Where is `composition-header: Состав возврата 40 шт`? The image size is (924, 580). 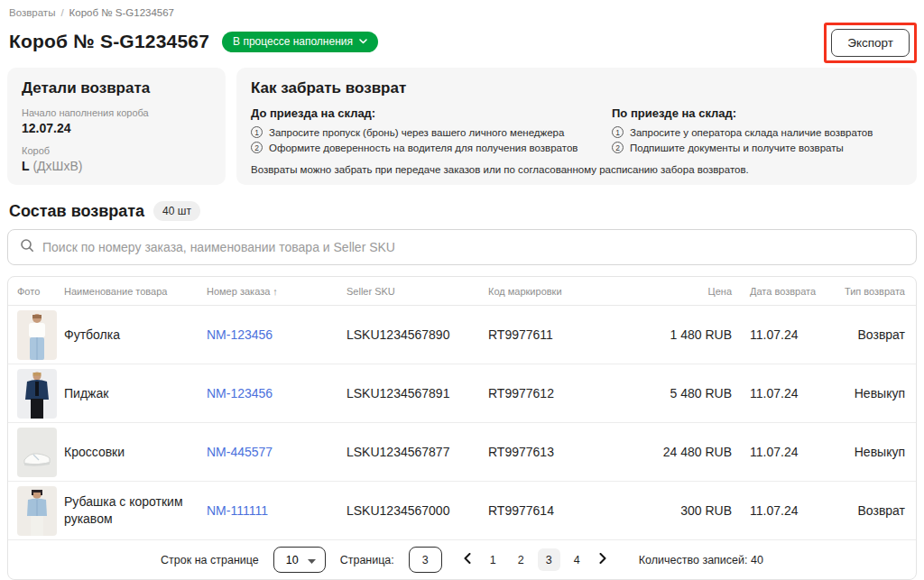 composition-header: Состав возврата 40 шт is located at coordinates (462, 211).